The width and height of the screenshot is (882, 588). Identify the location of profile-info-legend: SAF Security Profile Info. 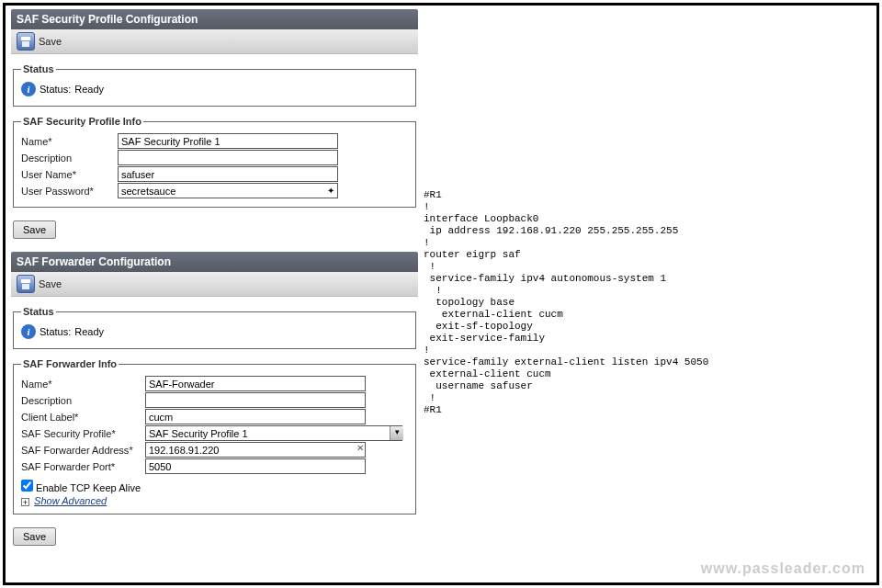
(83, 121).